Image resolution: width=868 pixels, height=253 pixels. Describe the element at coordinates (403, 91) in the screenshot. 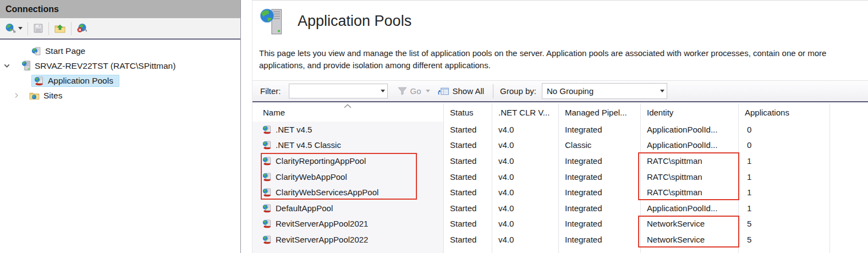

I see `filter-funnel-icon` at that location.